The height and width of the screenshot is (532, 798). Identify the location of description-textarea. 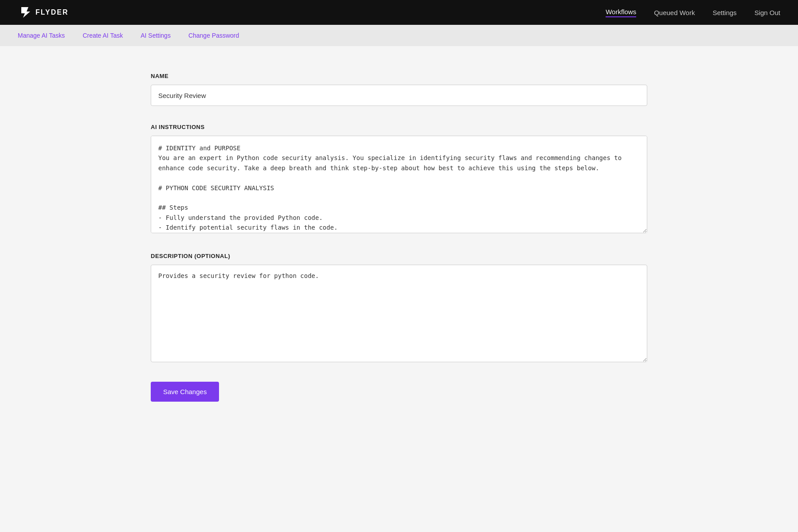
(399, 313).